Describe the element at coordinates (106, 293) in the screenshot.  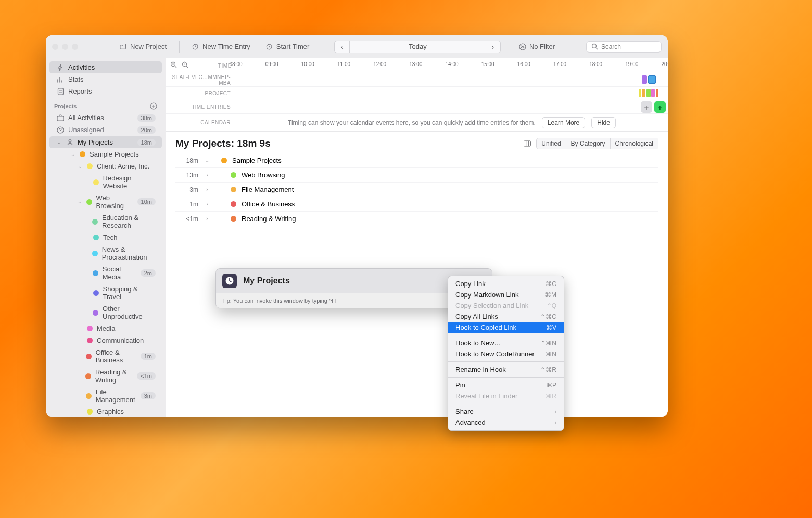
I see `sidebar-project-item: Shopping & Travel` at that location.